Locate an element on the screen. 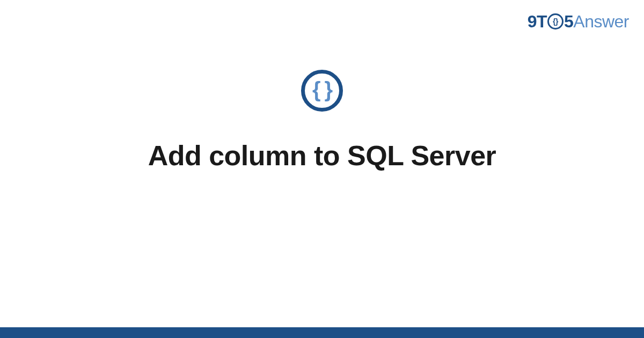 The image size is (644, 338). page-title: Add column to SQL Server is located at coordinates (322, 156).